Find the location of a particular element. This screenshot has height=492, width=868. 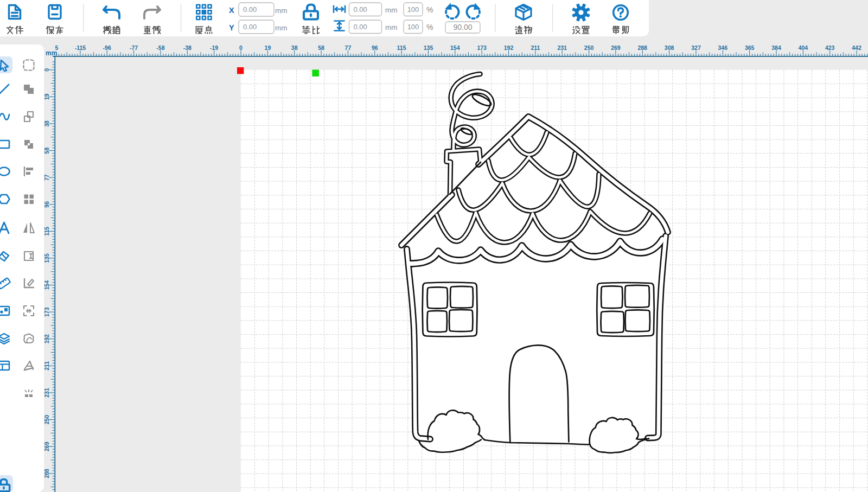

svg-text: Y is located at coordinates (232, 28).